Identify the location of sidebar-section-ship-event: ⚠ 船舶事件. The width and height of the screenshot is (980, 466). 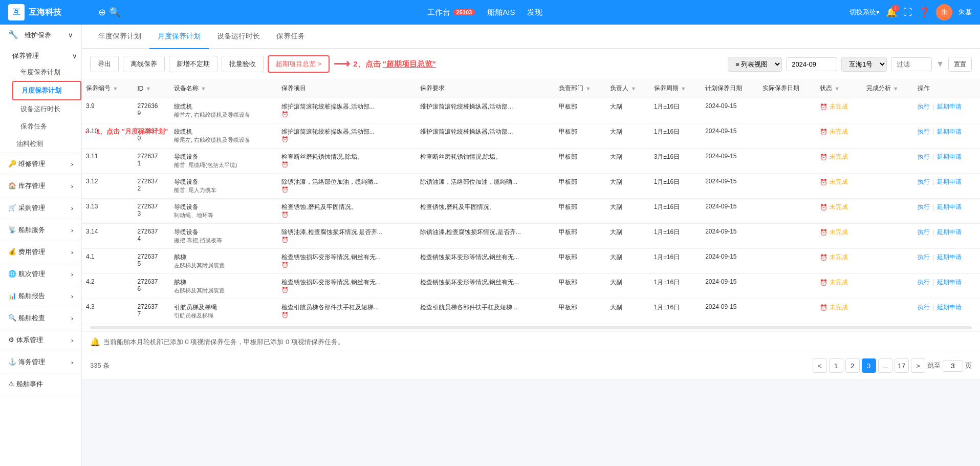
(41, 384).